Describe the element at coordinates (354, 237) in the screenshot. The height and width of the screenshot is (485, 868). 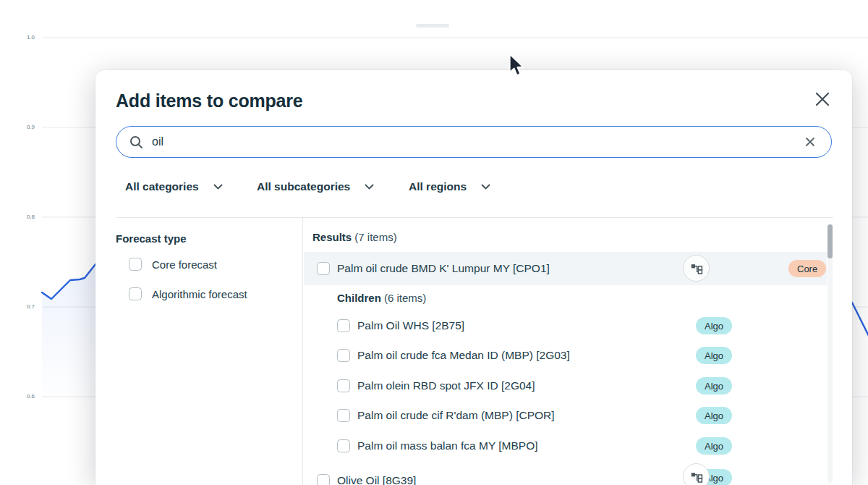
I see `results-header: Results (7 items)` at that location.